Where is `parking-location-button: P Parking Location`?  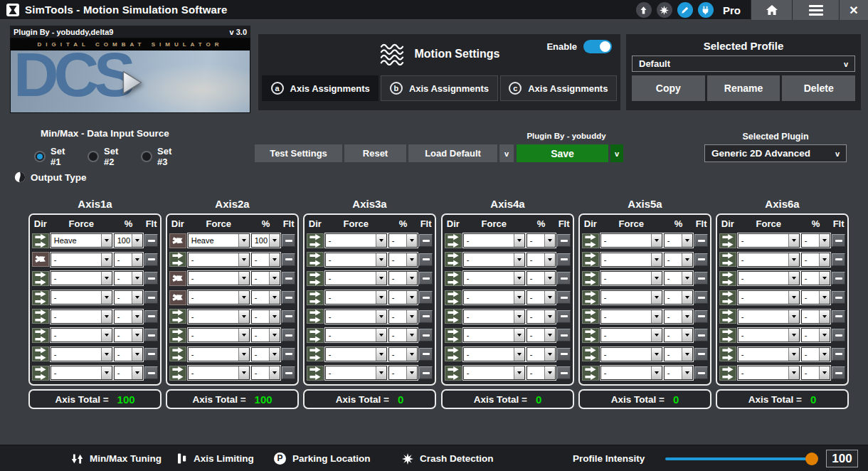 parking-location-button: P Parking Location is located at coordinates (322, 458).